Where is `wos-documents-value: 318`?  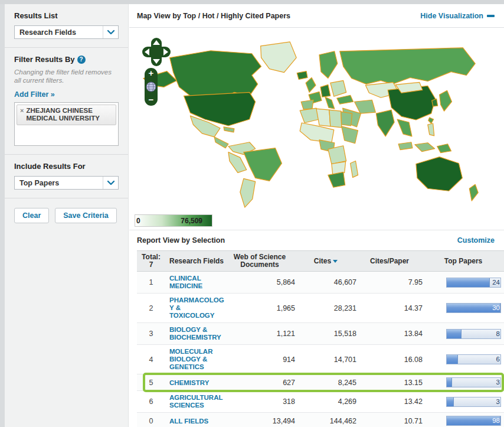 wos-documents-value: 318 is located at coordinates (260, 402).